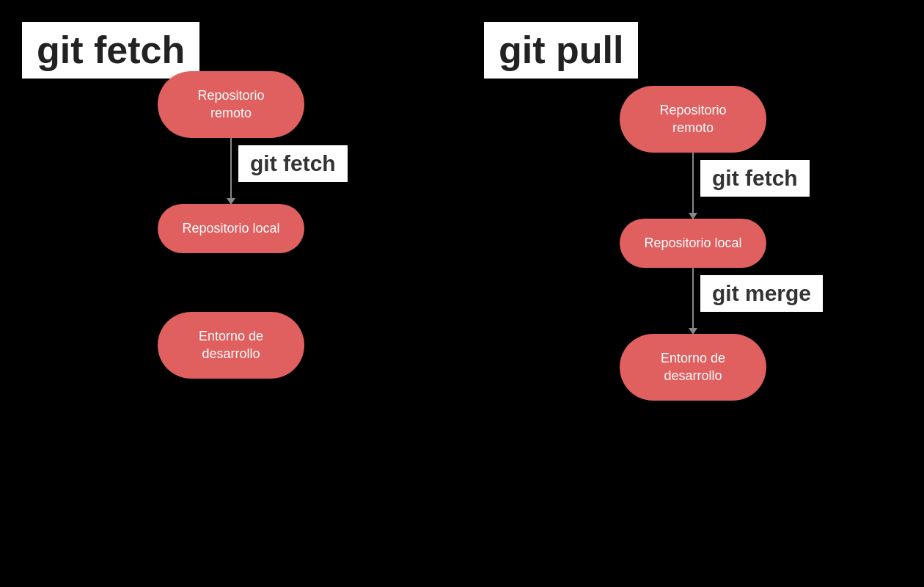 The width and height of the screenshot is (924, 587). What do you see at coordinates (231, 229) in the screenshot?
I see `local-repo-pill-left: Repositorio local` at bounding box center [231, 229].